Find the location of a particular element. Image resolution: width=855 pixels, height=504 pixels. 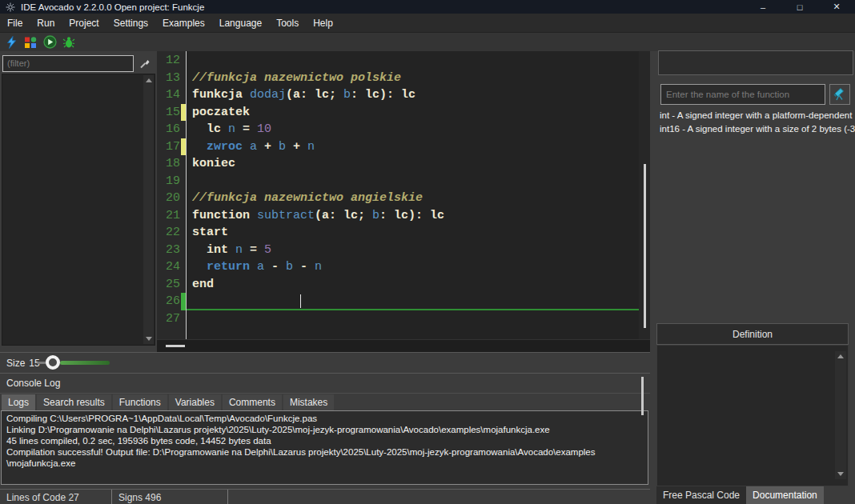

tab-comments: Comments is located at coordinates (252, 402).